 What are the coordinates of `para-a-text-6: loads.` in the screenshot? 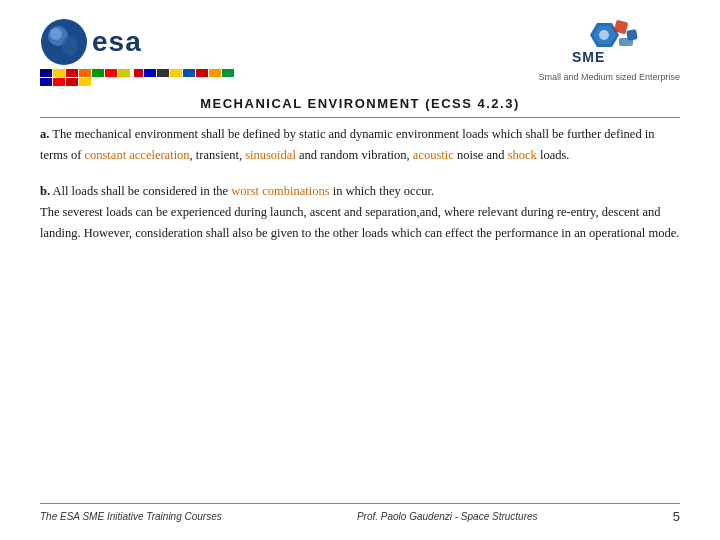 It's located at (554, 155).